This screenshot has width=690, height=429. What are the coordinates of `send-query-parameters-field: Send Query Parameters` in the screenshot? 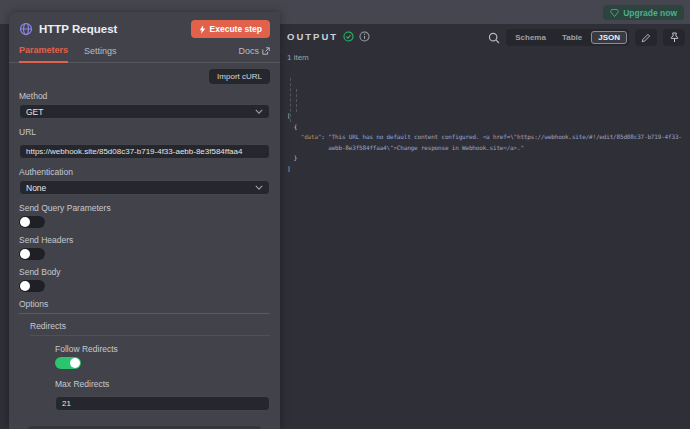 It's located at (144, 216).